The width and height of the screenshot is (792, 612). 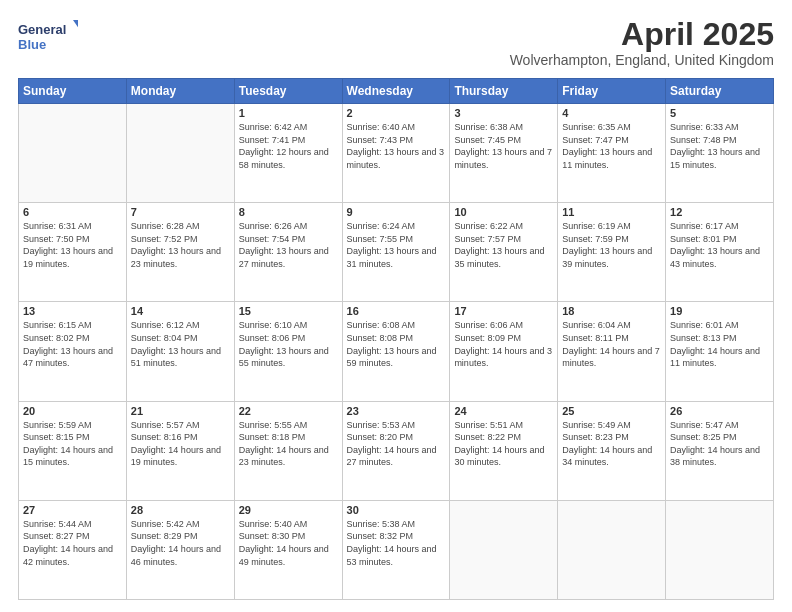 I want to click on day-info: Sunrise: 6:33 AM Sunset: 7:48 PM Dayligh…, so click(x=720, y=146).